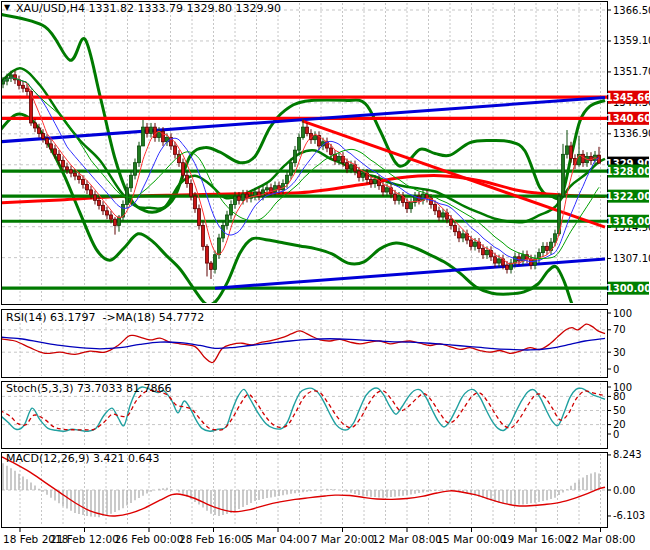 The width and height of the screenshot is (650, 550). I want to click on time-axis-label: 12 Mar 08:00, so click(407, 539).